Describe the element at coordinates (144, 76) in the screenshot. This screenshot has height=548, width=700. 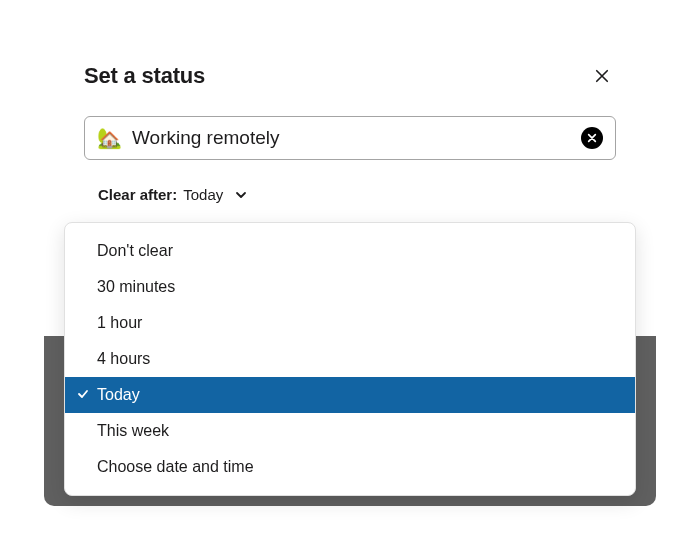
I see `modal-title: Set a status` at that location.